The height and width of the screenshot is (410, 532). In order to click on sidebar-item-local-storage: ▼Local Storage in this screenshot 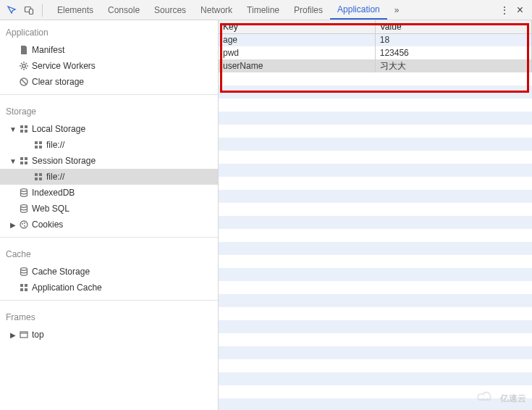, I will do `click(109, 129)`.